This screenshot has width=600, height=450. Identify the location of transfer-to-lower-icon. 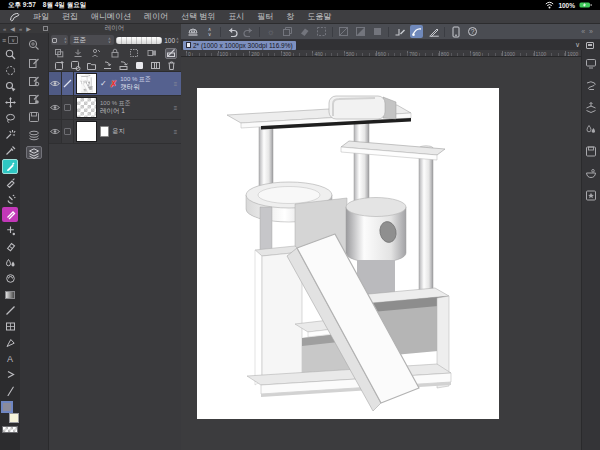
(107, 65).